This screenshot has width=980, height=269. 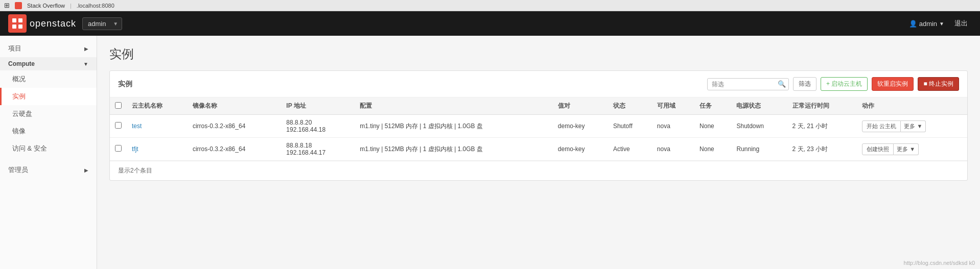 What do you see at coordinates (713, 106) in the screenshot?
I see `col-header-task: 任务` at bounding box center [713, 106].